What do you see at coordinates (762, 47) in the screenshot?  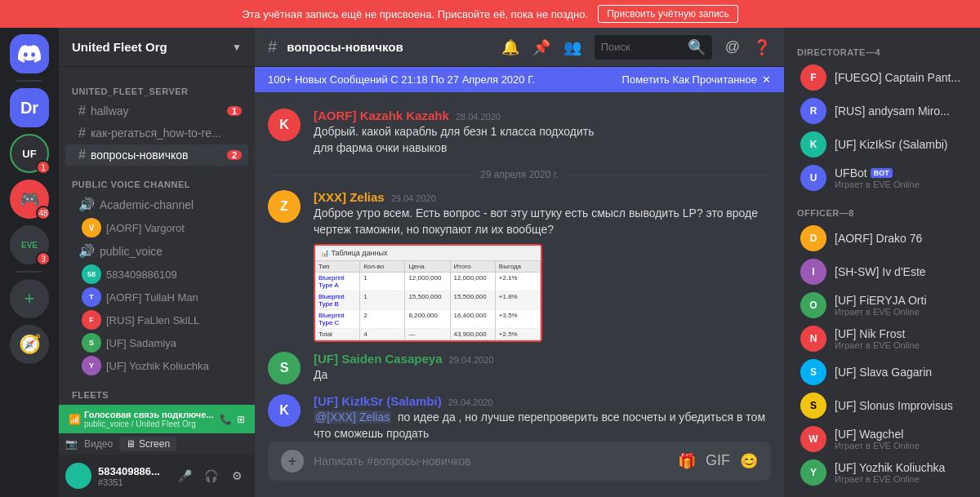 I see `help-icon: ❓` at bounding box center [762, 47].